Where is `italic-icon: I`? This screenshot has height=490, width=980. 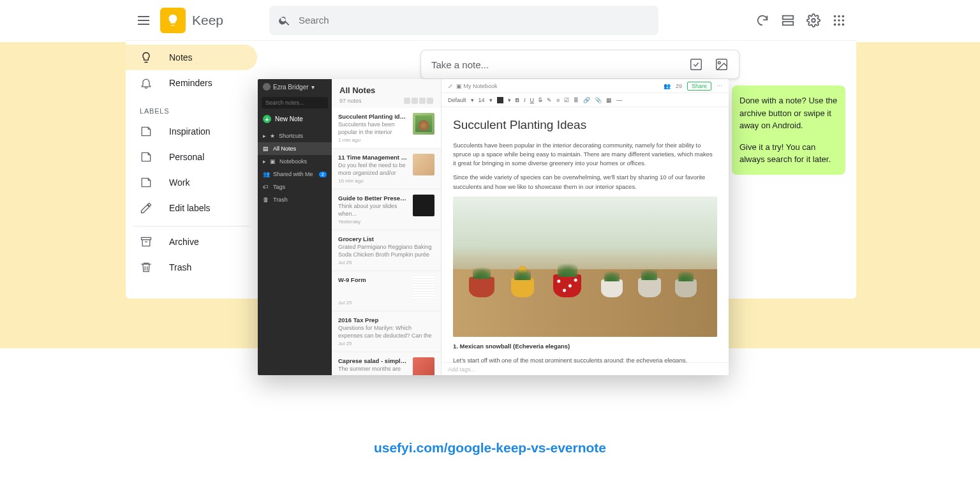 italic-icon: I is located at coordinates (524, 100).